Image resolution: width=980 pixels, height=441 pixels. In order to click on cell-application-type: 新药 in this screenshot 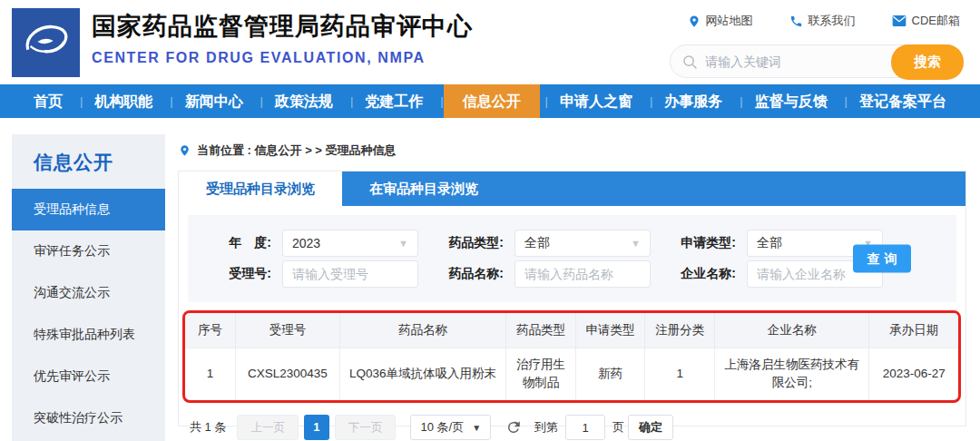, I will do `click(610, 374)`.